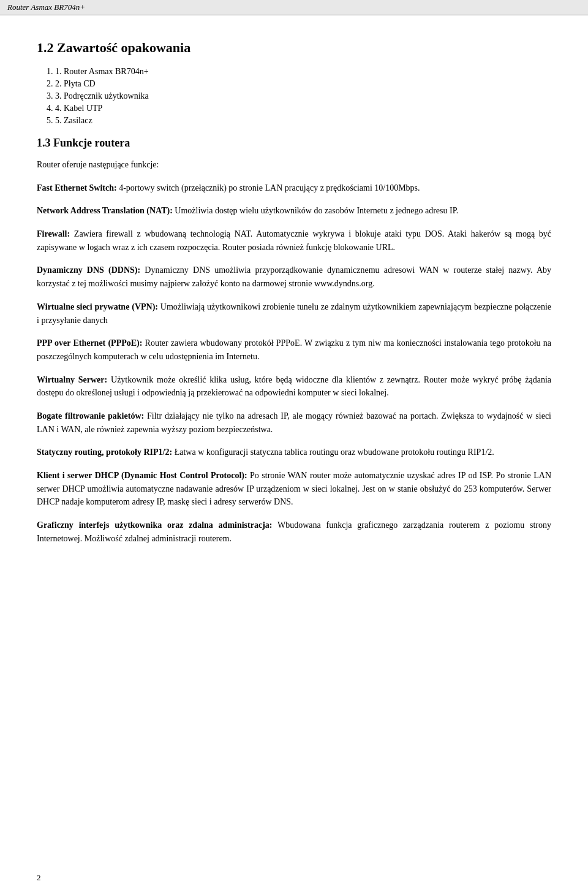 This screenshot has width=588, height=895. What do you see at coordinates (294, 386) in the screenshot?
I see `para-virtual-server: Wirtualny Serwer: Użytkownik może określ…` at bounding box center [294, 386].